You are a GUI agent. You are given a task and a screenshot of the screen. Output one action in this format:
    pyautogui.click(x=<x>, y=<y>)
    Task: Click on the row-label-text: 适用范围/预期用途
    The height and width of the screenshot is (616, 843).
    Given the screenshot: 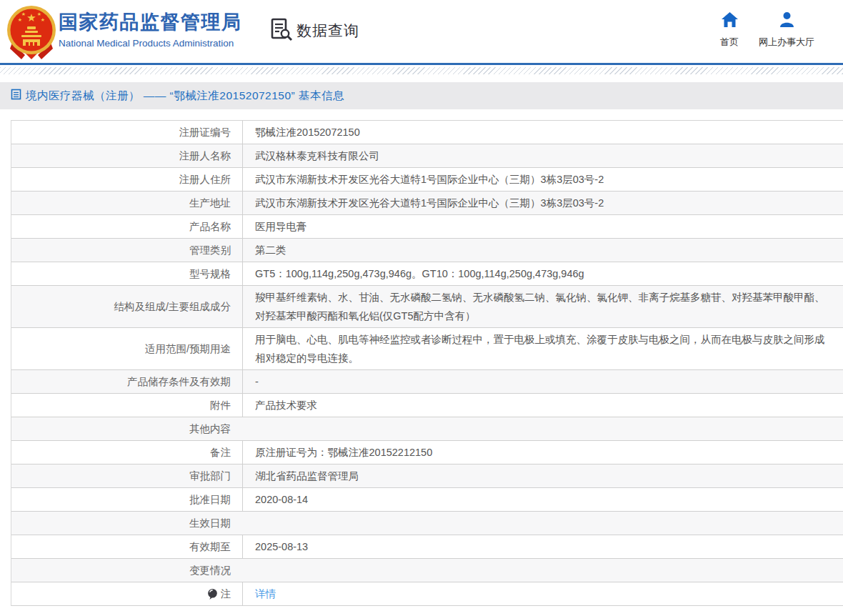 What is the action you would take?
    pyautogui.click(x=188, y=349)
    